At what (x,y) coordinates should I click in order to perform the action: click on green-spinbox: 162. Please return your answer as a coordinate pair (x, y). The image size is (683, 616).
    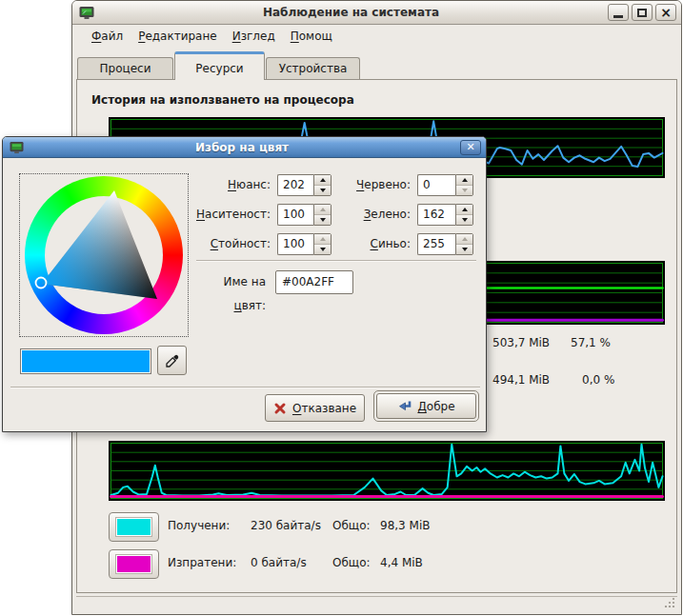
    Looking at the image, I should click on (446, 215).